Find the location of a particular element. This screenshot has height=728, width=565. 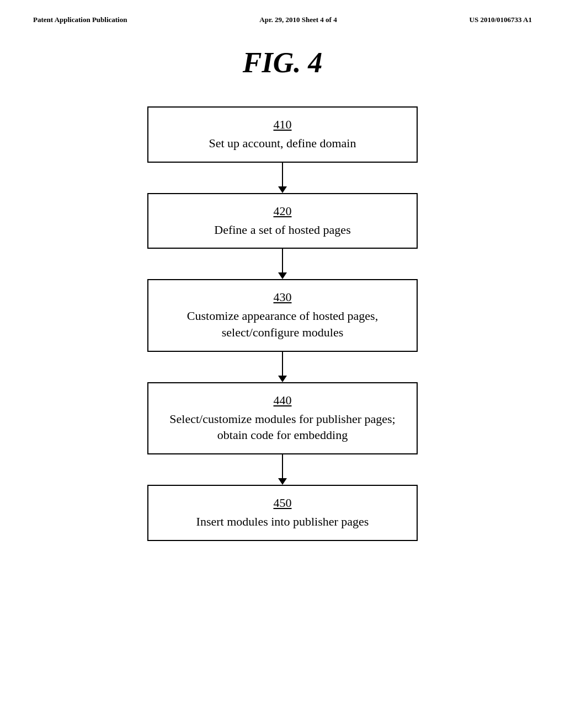

step-410-number: 410 is located at coordinates (282, 125).